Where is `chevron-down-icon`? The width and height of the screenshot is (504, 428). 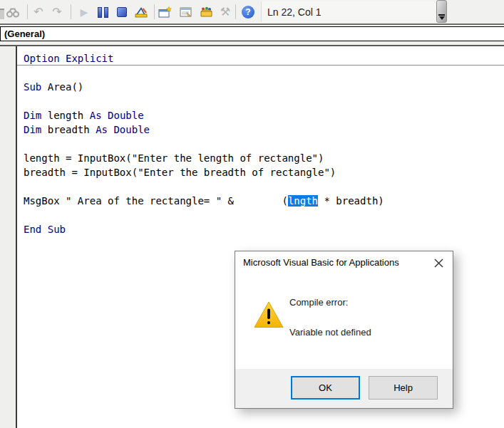 chevron-down-icon is located at coordinates (442, 19).